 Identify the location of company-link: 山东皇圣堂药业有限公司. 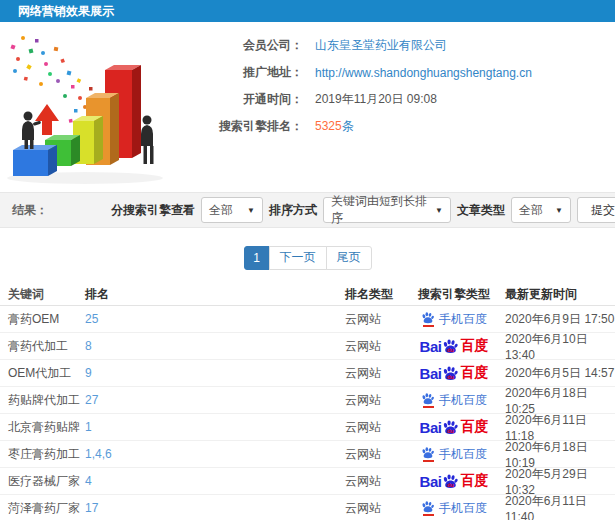
(381, 46).